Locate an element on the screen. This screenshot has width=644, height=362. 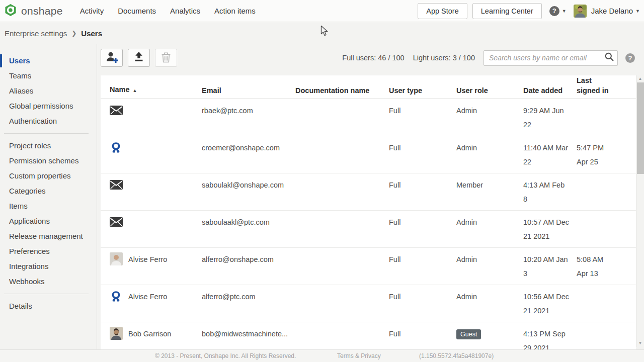
sidebar-item-applications: Applications is located at coordinates (48, 221).